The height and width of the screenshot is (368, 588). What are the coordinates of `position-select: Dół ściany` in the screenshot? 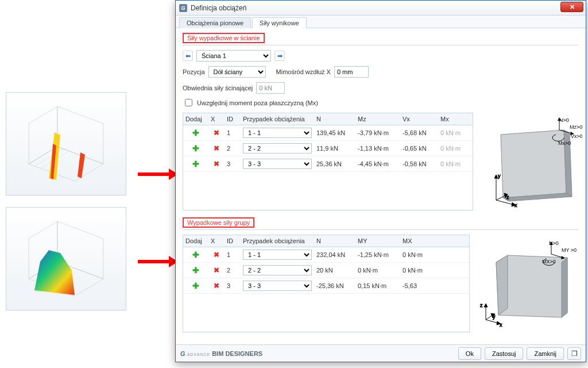 It's located at (237, 72).